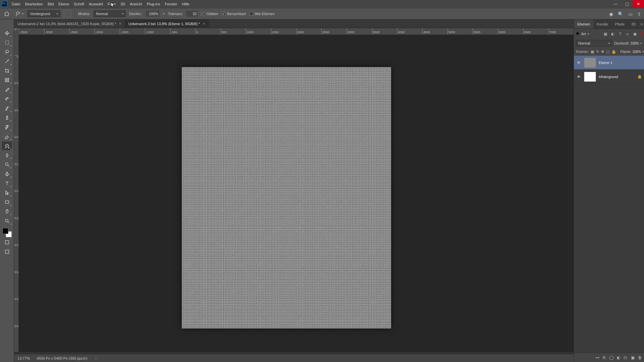 This screenshot has height=362, width=644. What do you see at coordinates (611, 14) in the screenshot?
I see `cloud-docs-icon: ◉` at bounding box center [611, 14].